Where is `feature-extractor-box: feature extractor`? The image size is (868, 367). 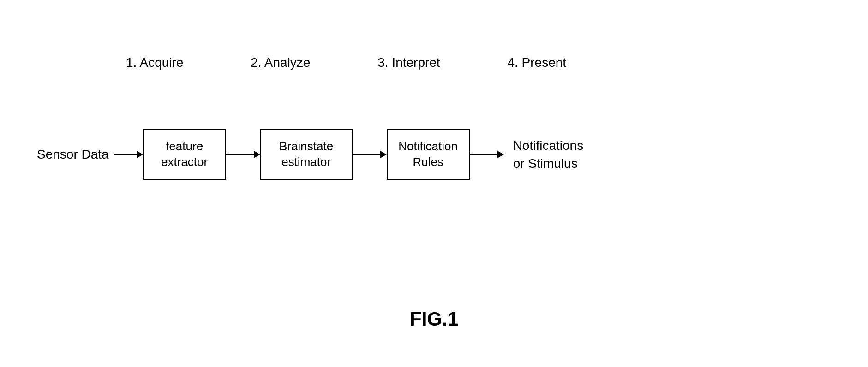
feature-extractor-box: feature extractor is located at coordinates (185, 154).